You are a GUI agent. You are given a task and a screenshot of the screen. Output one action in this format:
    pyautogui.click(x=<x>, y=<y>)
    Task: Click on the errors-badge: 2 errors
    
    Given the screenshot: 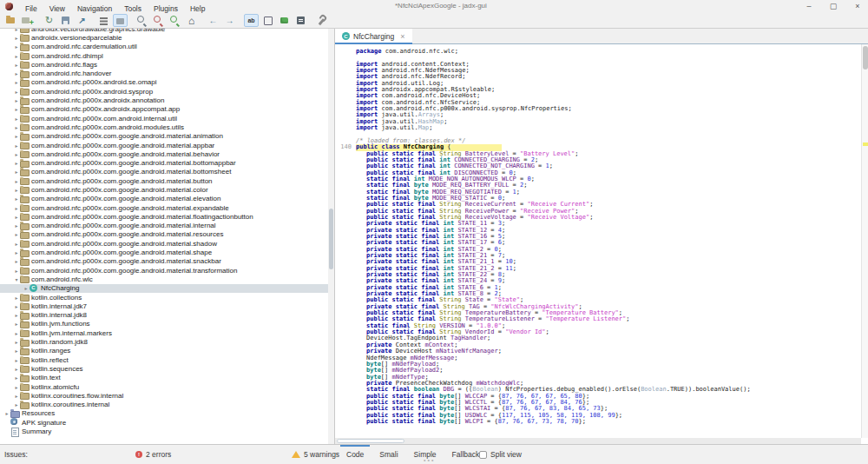 What is the action you would take?
    pyautogui.click(x=153, y=454)
    